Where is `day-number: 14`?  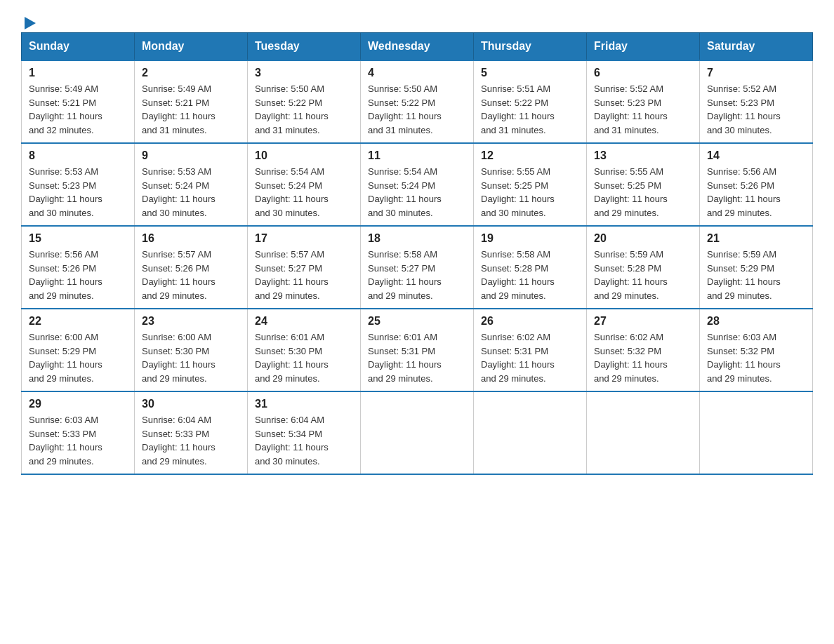 day-number: 14 is located at coordinates (756, 156).